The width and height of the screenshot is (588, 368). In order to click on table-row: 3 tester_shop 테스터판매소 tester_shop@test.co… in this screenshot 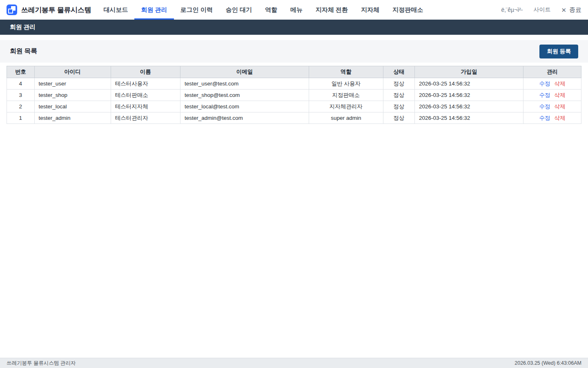, I will do `click(294, 95)`.